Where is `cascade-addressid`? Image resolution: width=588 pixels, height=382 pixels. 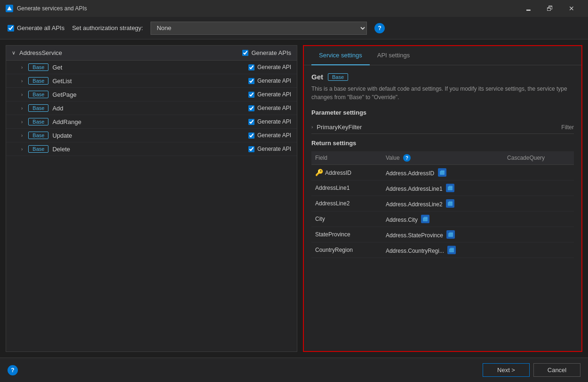 cascade-addressid is located at coordinates (539, 173).